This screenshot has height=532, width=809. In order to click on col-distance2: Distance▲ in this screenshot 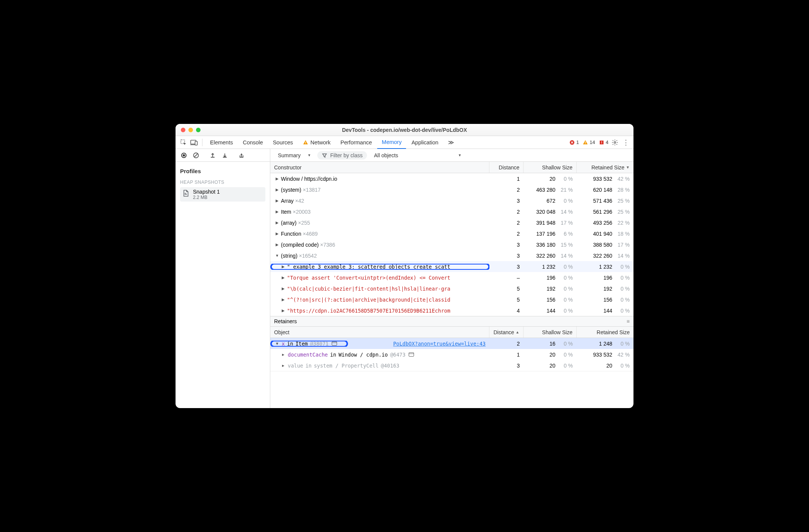, I will do `click(506, 332)`.